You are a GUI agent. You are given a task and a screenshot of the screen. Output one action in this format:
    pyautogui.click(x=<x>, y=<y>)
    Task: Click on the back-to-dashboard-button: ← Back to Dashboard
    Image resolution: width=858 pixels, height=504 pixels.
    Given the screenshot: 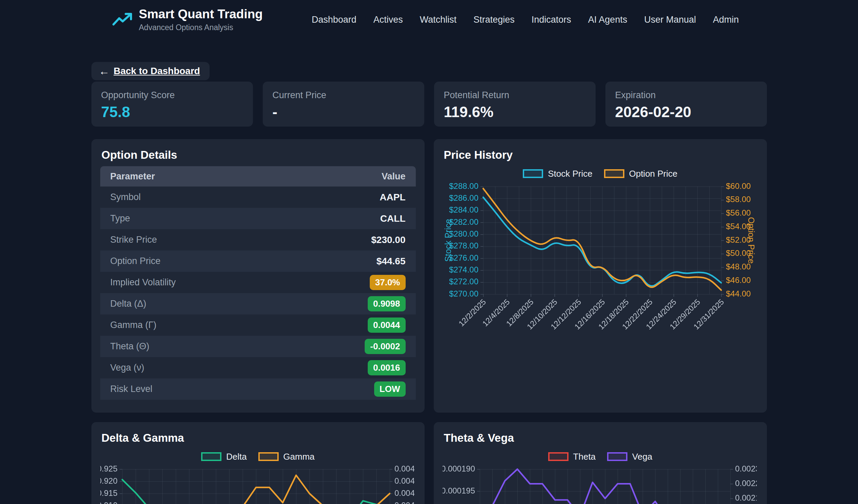 What is the action you would take?
    pyautogui.click(x=150, y=71)
    